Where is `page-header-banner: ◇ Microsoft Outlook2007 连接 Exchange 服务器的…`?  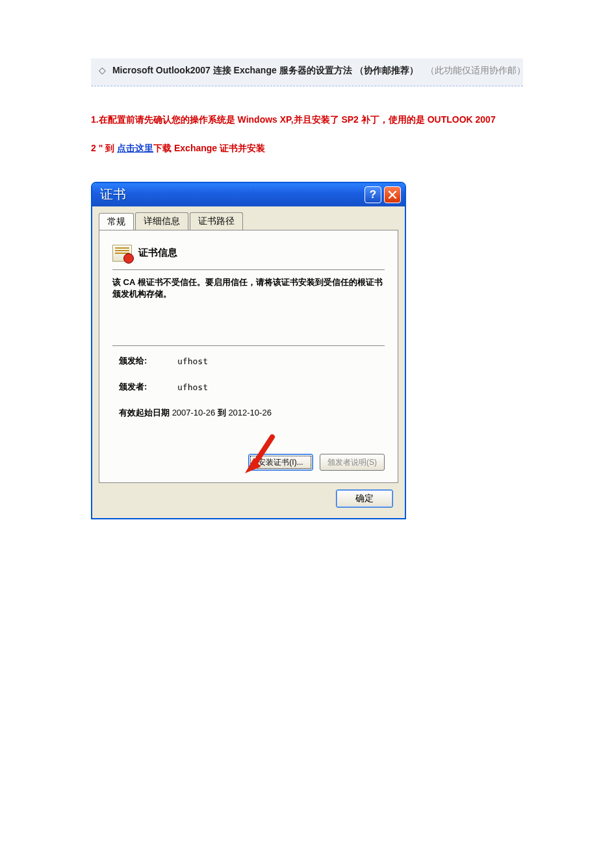
page-header-banner: ◇ Microsoft Outlook2007 连接 Exchange 服务器的… is located at coordinates (307, 73).